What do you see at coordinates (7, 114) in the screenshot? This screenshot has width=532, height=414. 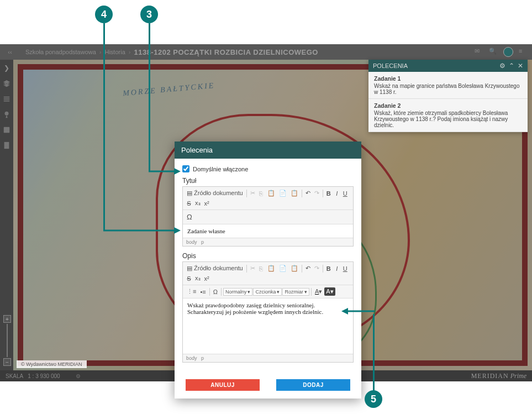 I see `pin-icon` at bounding box center [7, 114].